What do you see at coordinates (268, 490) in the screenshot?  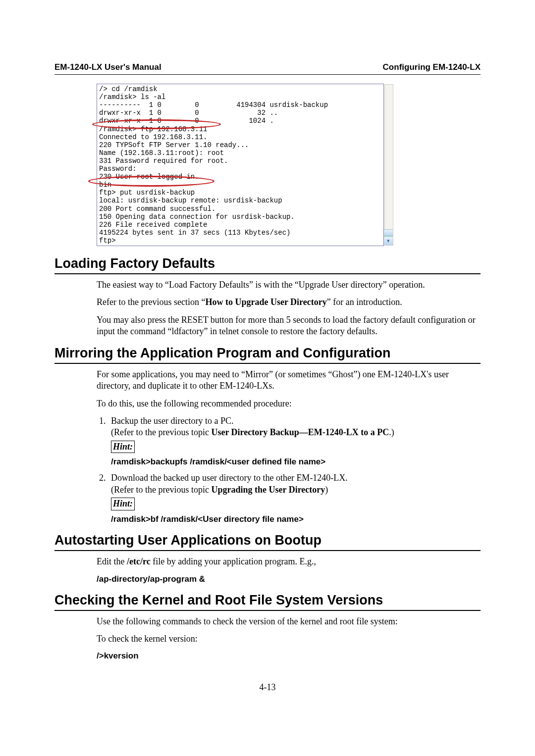 I see `text-bold: Upgrading the User Directory` at bounding box center [268, 490].